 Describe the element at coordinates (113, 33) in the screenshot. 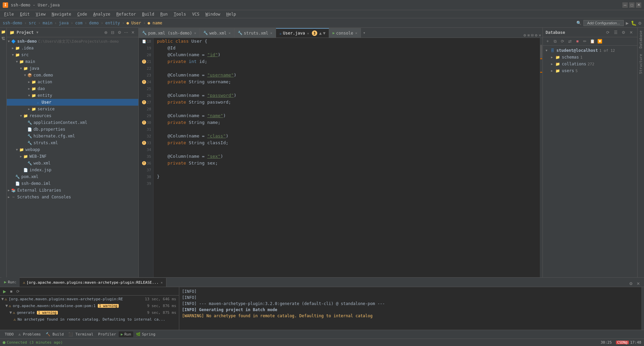

I see `panel-collapse-button: ⊟` at that location.